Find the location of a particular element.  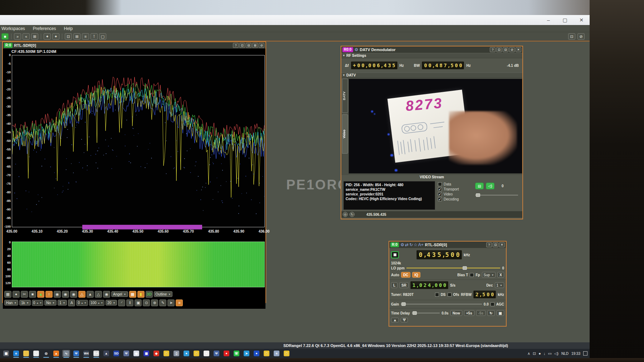

rf-settings-section-header: ▼ RF Settings is located at coordinates (432, 56).